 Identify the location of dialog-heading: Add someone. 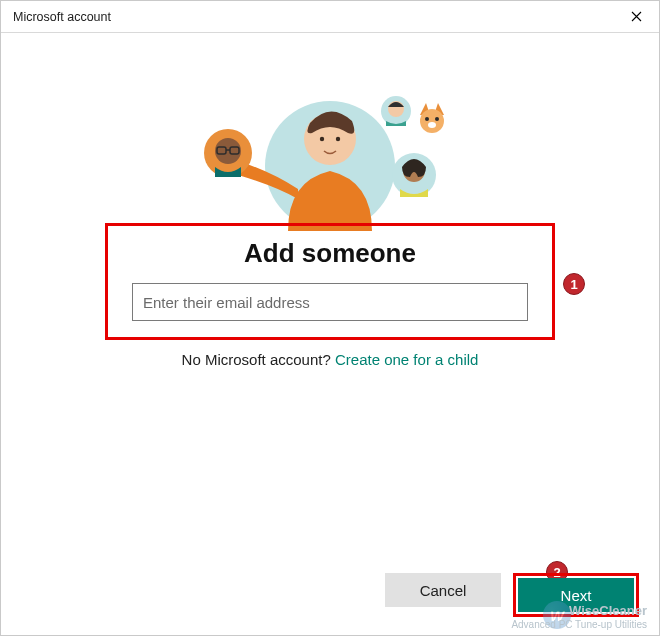
(330, 254).